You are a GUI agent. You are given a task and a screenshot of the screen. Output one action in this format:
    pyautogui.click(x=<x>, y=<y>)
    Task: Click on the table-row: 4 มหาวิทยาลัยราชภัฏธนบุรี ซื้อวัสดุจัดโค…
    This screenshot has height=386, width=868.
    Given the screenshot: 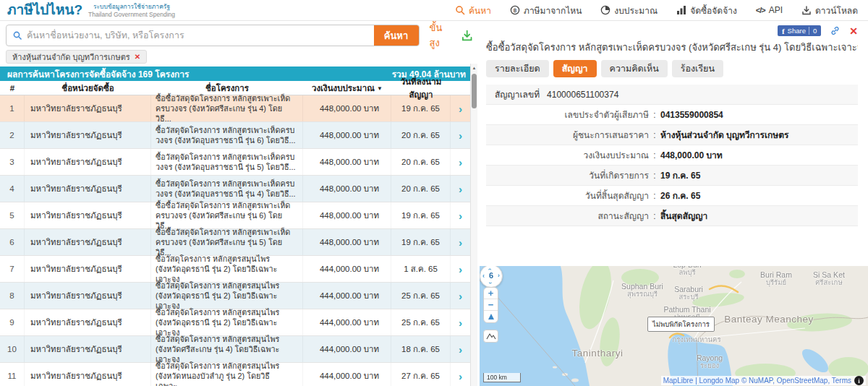 What is the action you would take?
    pyautogui.click(x=239, y=189)
    